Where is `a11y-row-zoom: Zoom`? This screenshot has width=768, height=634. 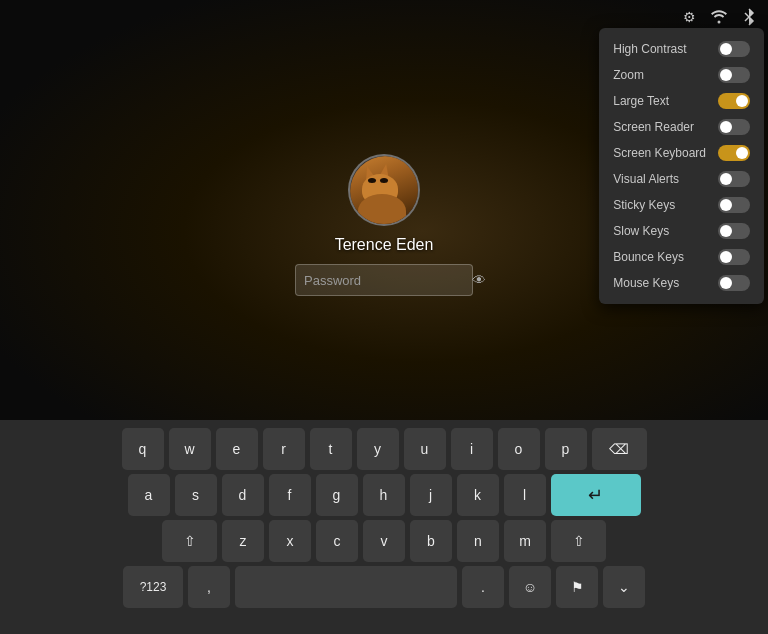 a11y-row-zoom: Zoom is located at coordinates (682, 75).